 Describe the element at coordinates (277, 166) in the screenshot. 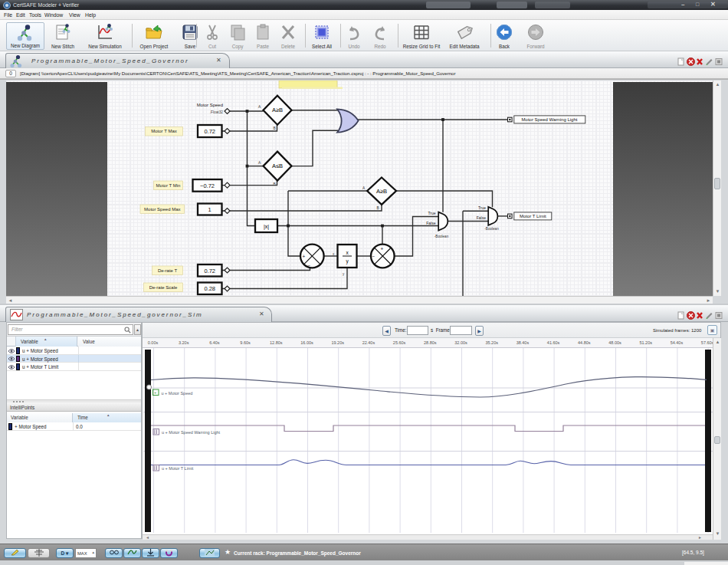

I see `svg-text: A≤B` at that location.